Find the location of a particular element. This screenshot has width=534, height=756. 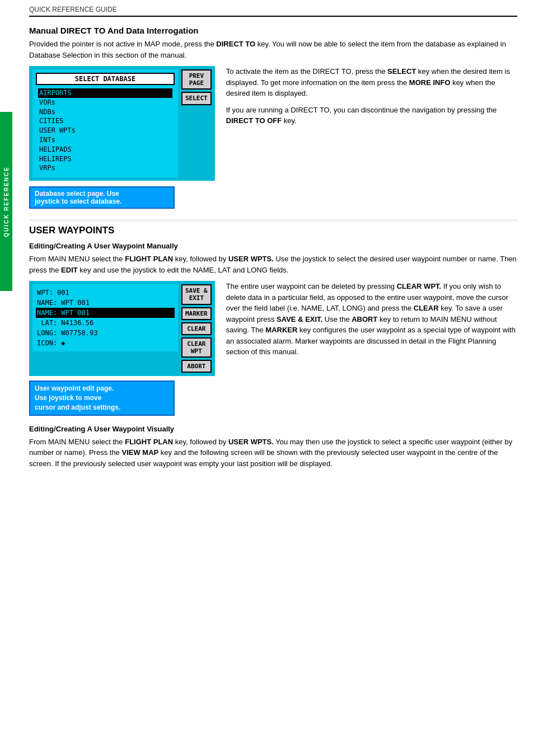

wpt-screen-box: WPT: 001 NAME: WPT 001 NAME: WPT 001 LAT… is located at coordinates (122, 328).